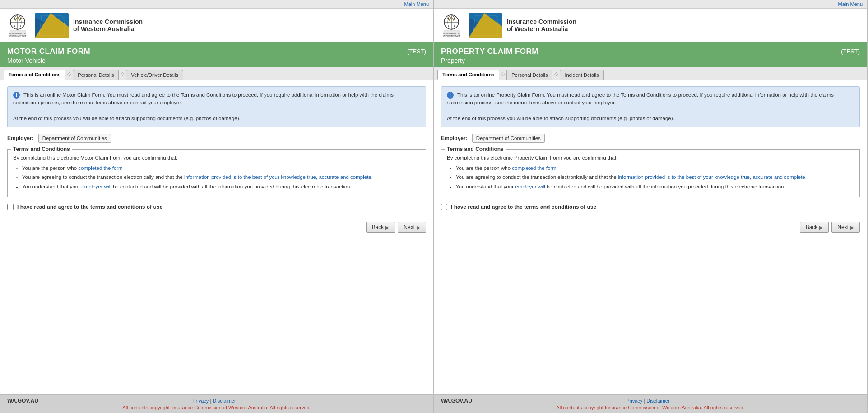  What do you see at coordinates (154, 75) in the screenshot?
I see `left-tab-vehicle: Vehicle/Driver Details` at bounding box center [154, 75].